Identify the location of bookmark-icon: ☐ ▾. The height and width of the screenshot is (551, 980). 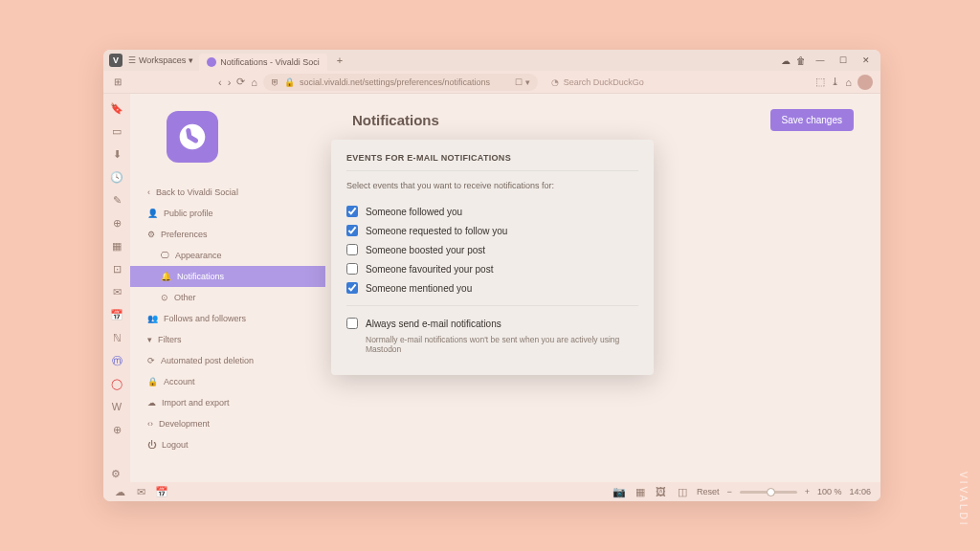
(523, 82).